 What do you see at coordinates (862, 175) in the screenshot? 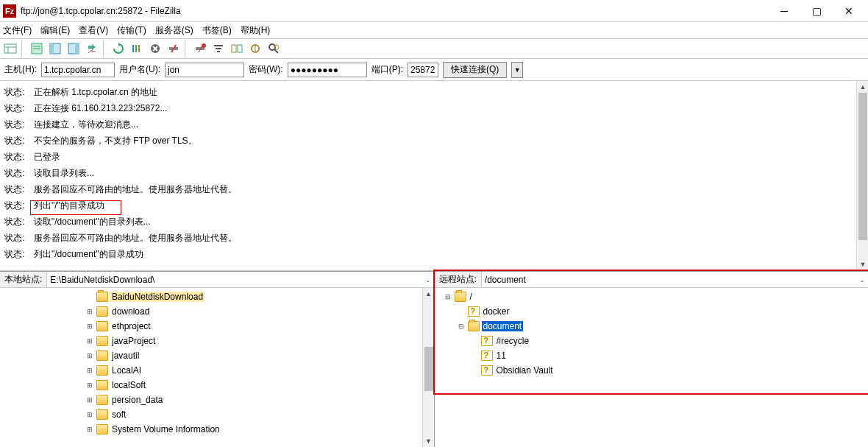
I see `log-scrollbar: ▲ ▼` at bounding box center [862, 175].